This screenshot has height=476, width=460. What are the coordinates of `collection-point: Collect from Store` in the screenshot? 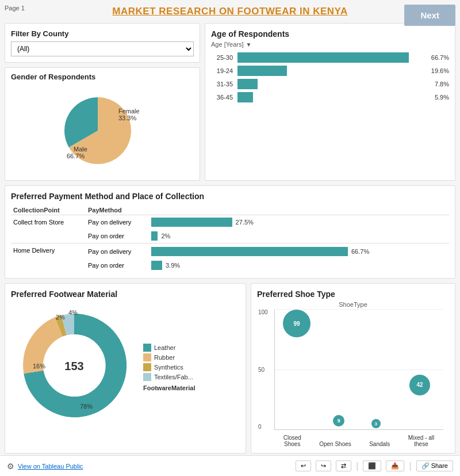 It's located at (48, 222).